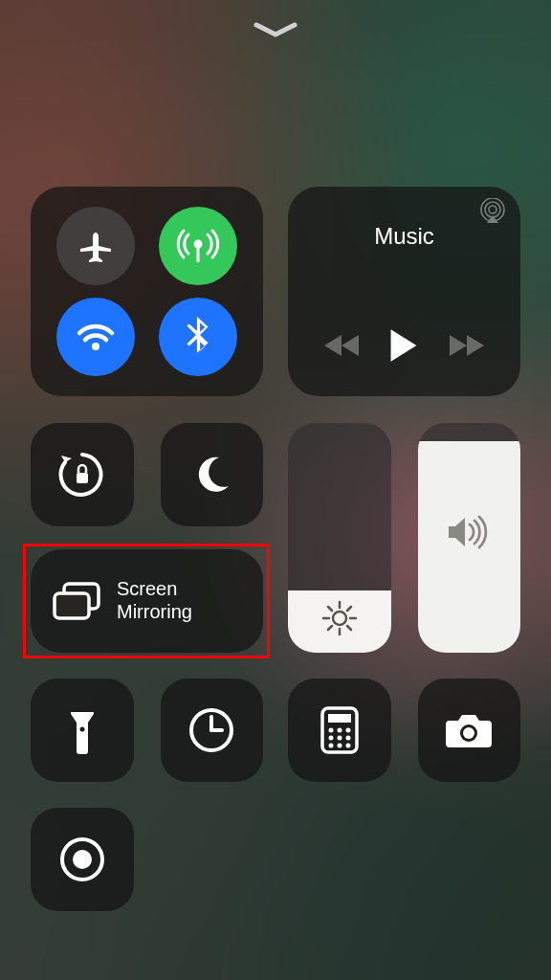 The height and width of the screenshot is (980, 551). I want to click on flashlight-button, so click(82, 730).